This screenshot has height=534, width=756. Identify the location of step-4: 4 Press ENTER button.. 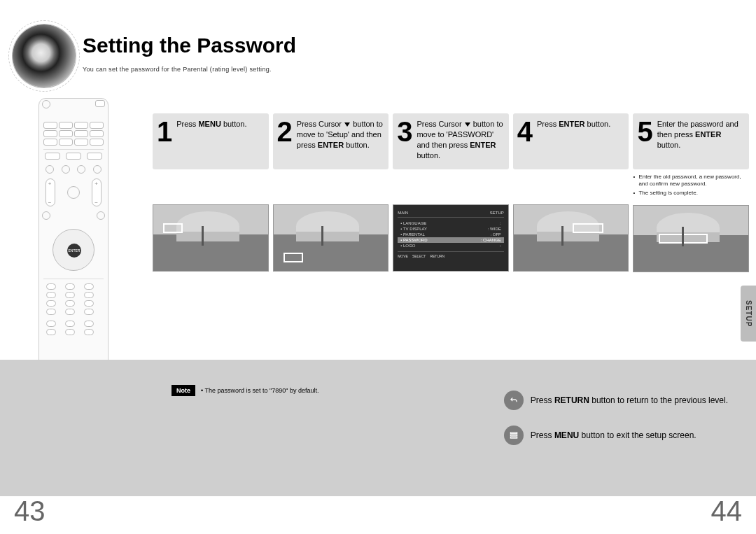
(571, 193).